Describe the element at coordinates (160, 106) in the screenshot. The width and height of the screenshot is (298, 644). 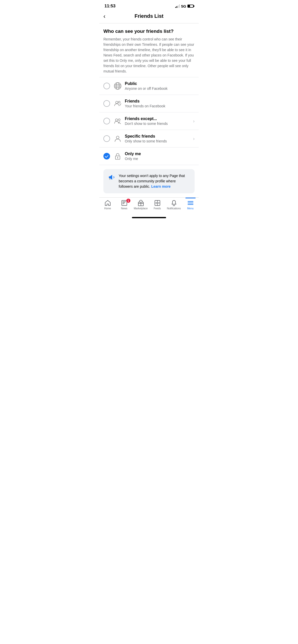
I see `option-friends-sublabel: Your friends on Facebook` at that location.